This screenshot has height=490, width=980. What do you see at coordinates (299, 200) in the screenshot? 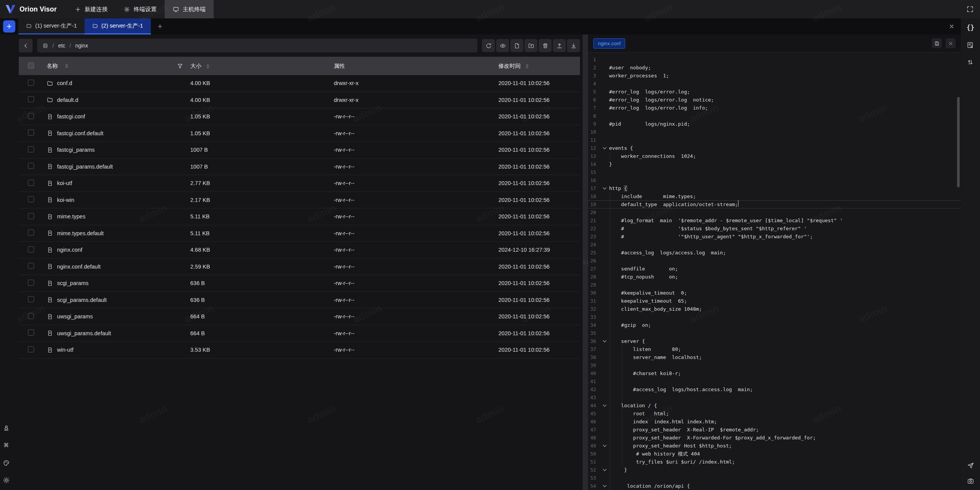
I see `table-row: koi-win2.17 KB-rw-r--r--2020-11-01 10:02…` at bounding box center [299, 200].